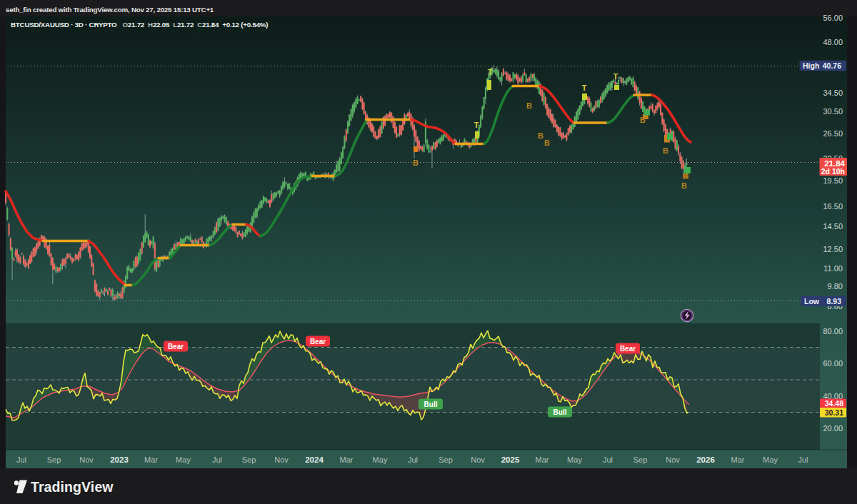  What do you see at coordinates (833, 171) in the screenshot?
I see `svg-text: 2d 10h` at bounding box center [833, 171].